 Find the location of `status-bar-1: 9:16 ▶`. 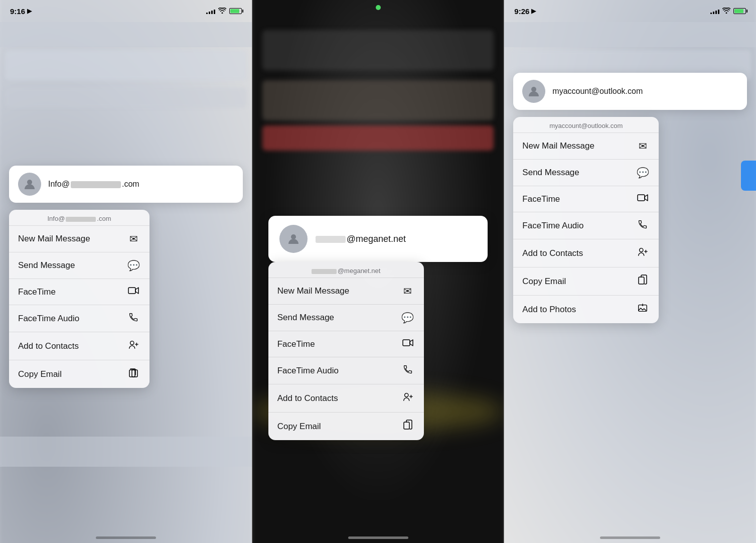

status-bar-1: 9:16 ▶ is located at coordinates (126, 11).